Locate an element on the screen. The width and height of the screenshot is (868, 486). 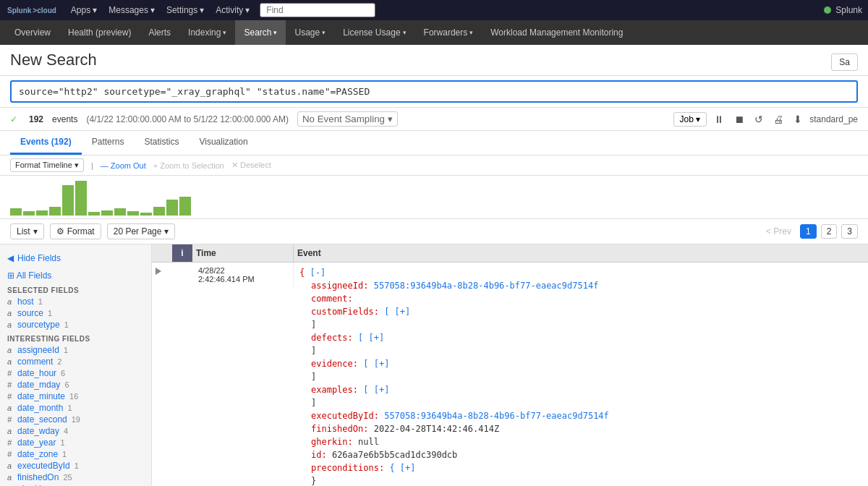
field-source: a source 1 is located at coordinates (75, 313).